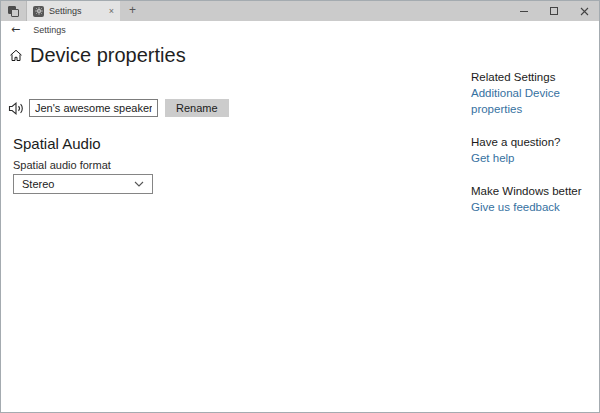 The width and height of the screenshot is (600, 413). I want to click on spatial-format-dropdown: Stereo, so click(83, 184).